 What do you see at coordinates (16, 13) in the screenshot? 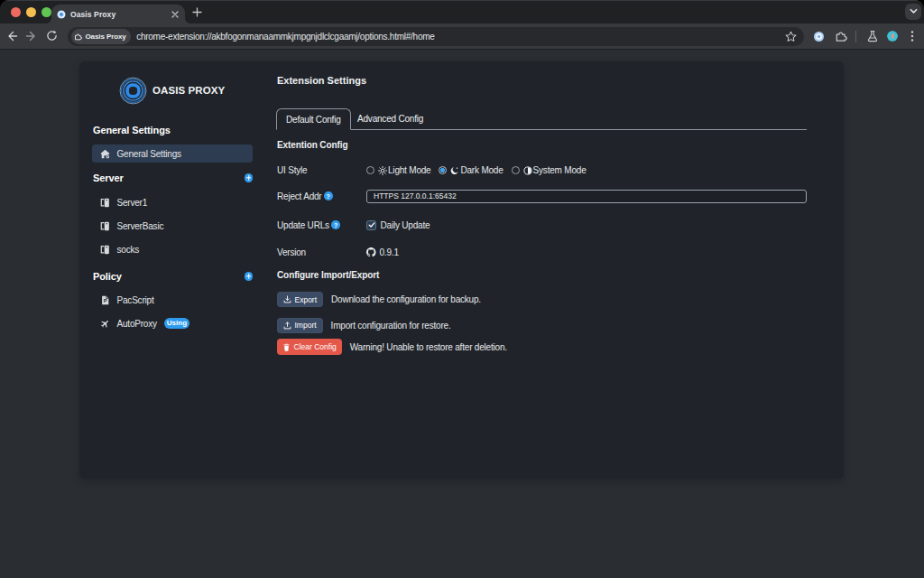
I see `window-close-button` at bounding box center [16, 13].